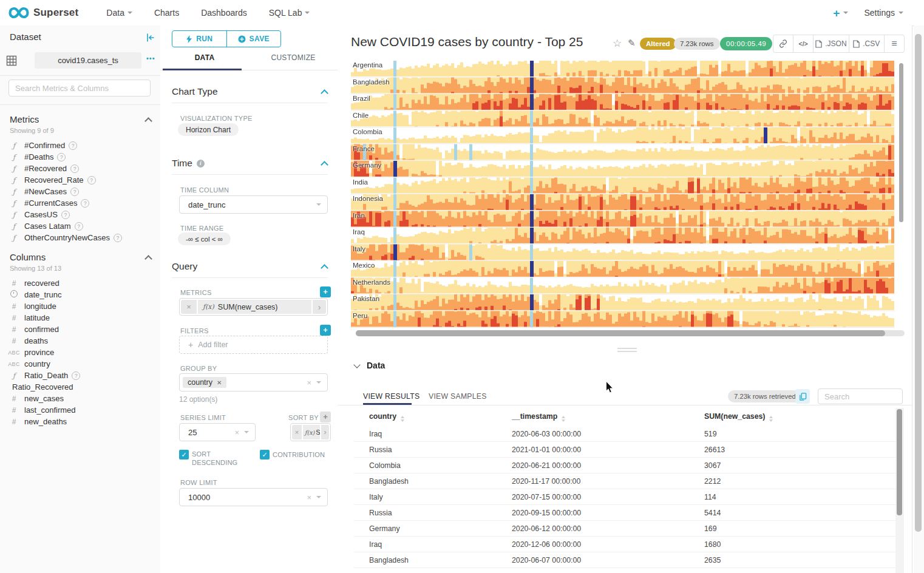 The height and width of the screenshot is (573, 924). I want to click on collapse-data-icon, so click(357, 364).